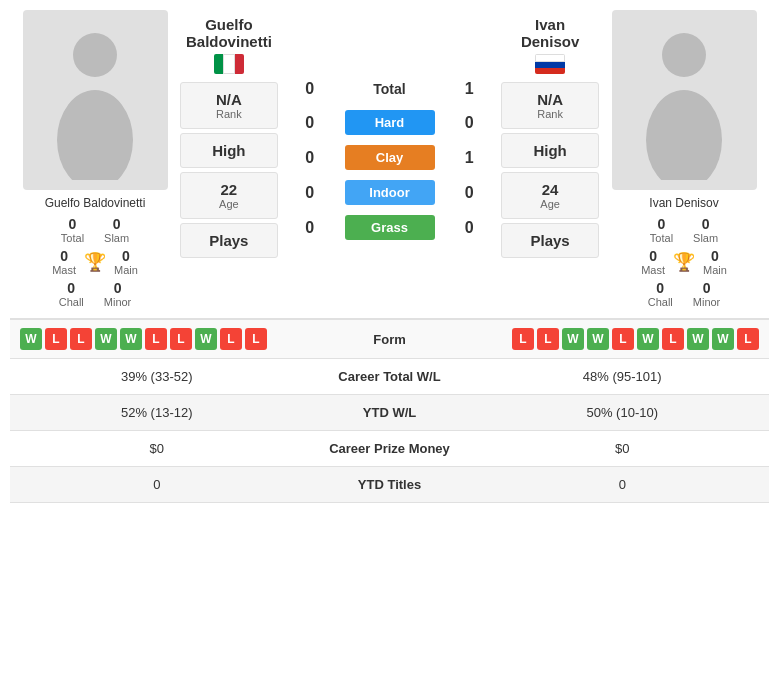  What do you see at coordinates (229, 240) in the screenshot?
I see `player1-plays-box: Plays` at bounding box center [229, 240].